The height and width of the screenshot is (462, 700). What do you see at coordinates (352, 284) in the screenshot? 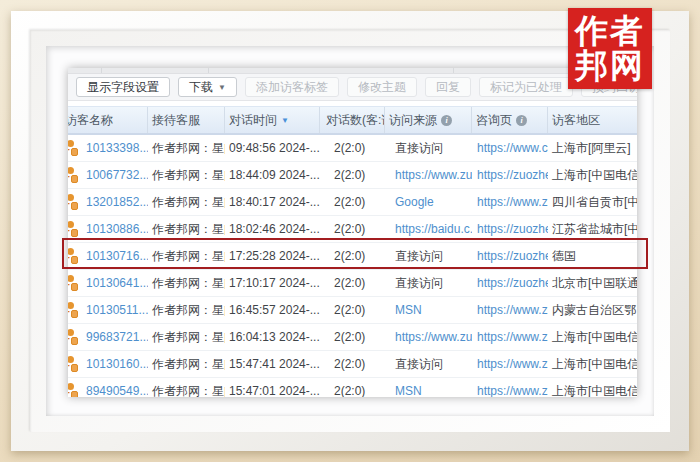
I see `table-row: + 10130641... 作者邦网：星阑 17:10:17 2024-... …` at bounding box center [352, 284].